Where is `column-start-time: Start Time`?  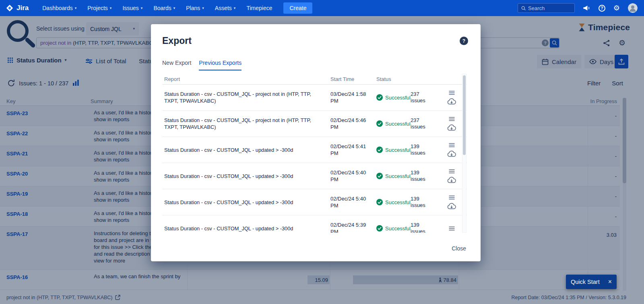 column-start-time: Start Time is located at coordinates (353, 79).